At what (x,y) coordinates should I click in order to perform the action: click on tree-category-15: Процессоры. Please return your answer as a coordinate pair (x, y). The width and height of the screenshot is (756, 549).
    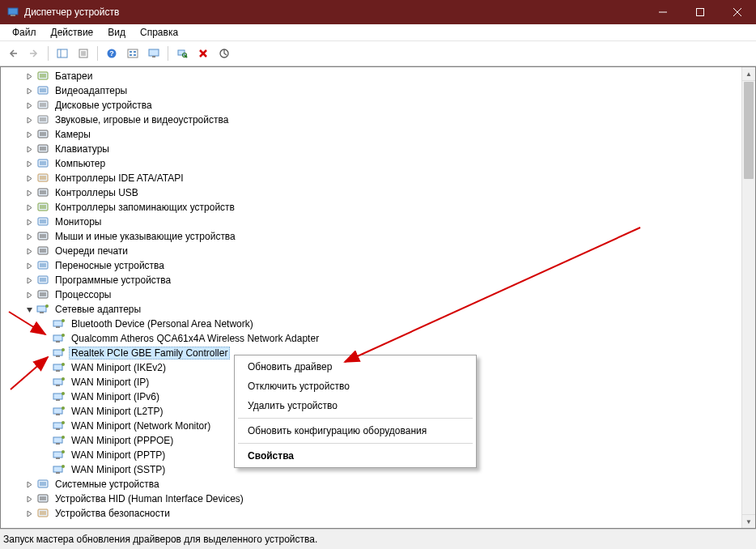
    Looking at the image, I should click on (372, 295).